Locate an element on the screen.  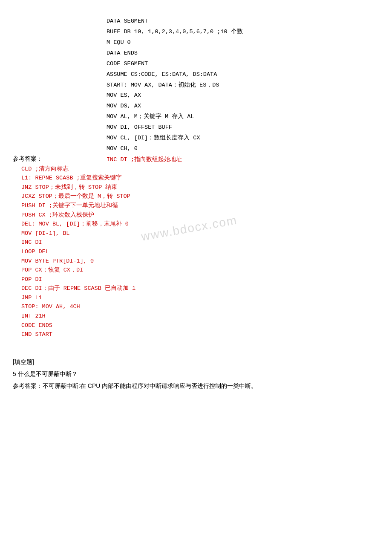
answer-section: 参考答案： INC DI ;指向数组起始地址 is located at coordinates (196, 160).